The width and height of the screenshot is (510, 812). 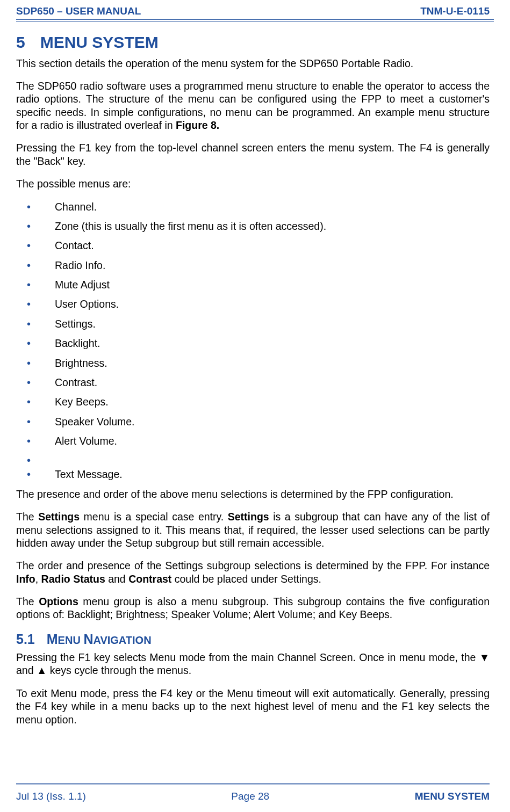 I want to click on list-item-label: Text Message., so click(x=89, y=474).